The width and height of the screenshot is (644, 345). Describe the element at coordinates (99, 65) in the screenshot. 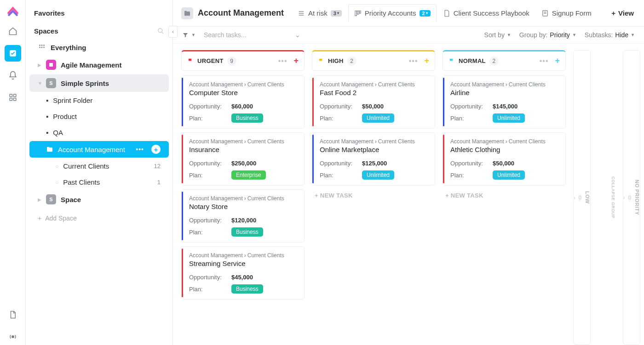

I see `space-agile: ▶ Agile Management` at that location.